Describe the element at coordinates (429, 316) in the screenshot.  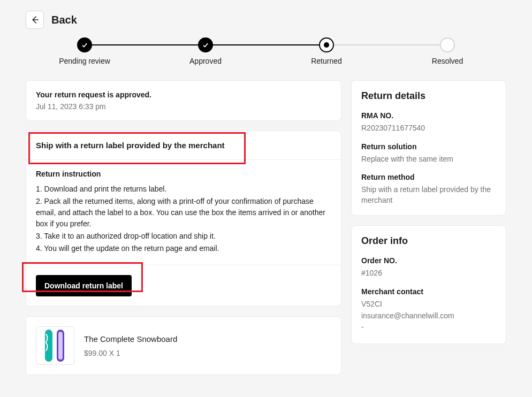
I see `merchant-contact-line: insurance@channelwill.com` at that location.